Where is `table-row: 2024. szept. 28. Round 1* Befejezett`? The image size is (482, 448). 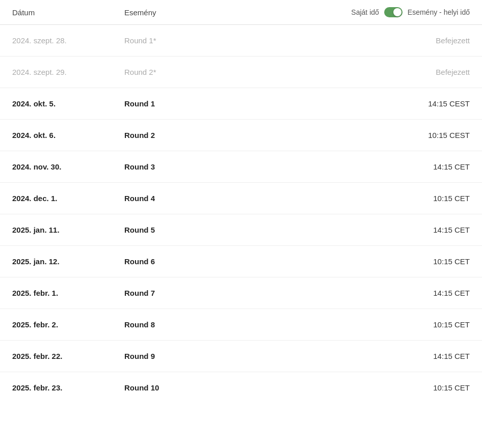
table-row: 2024. szept. 28. Round 1* Befejezett is located at coordinates (241, 41).